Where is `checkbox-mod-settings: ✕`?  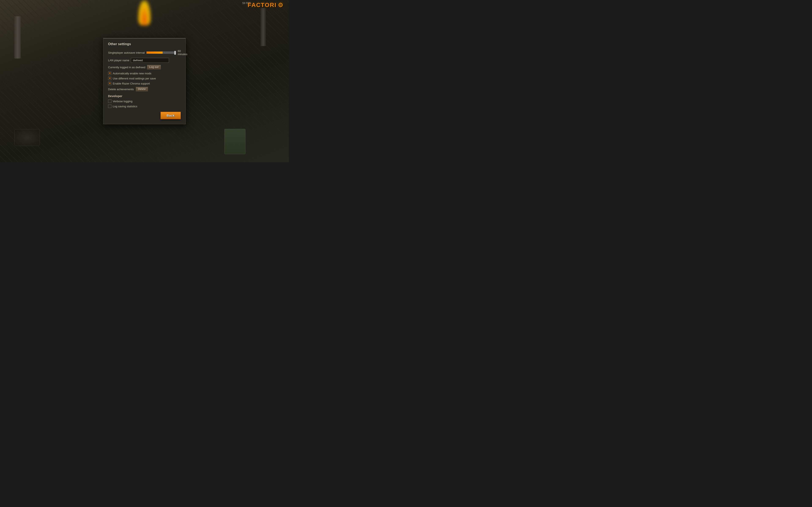
checkbox-mod-settings: ✕ is located at coordinates (110, 78).